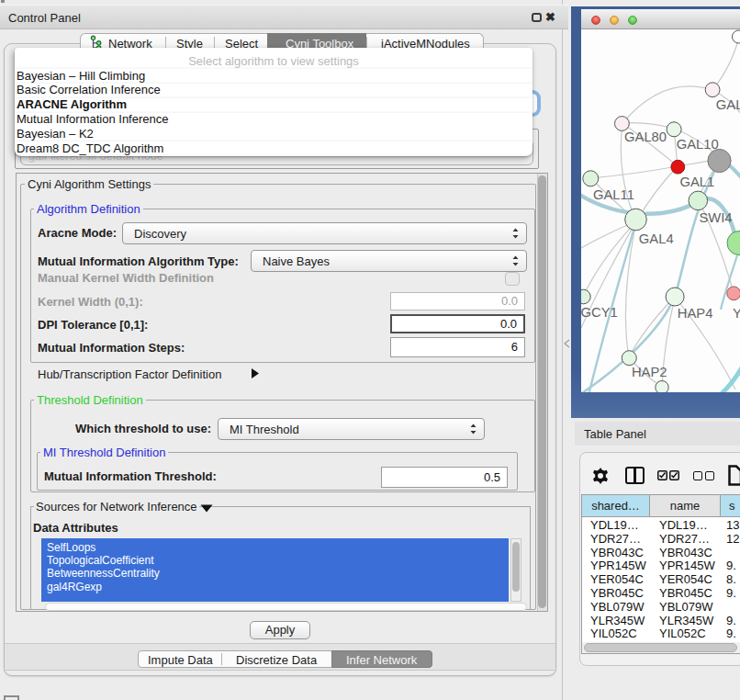  I want to click on svg-text: GAL11, so click(613, 195).